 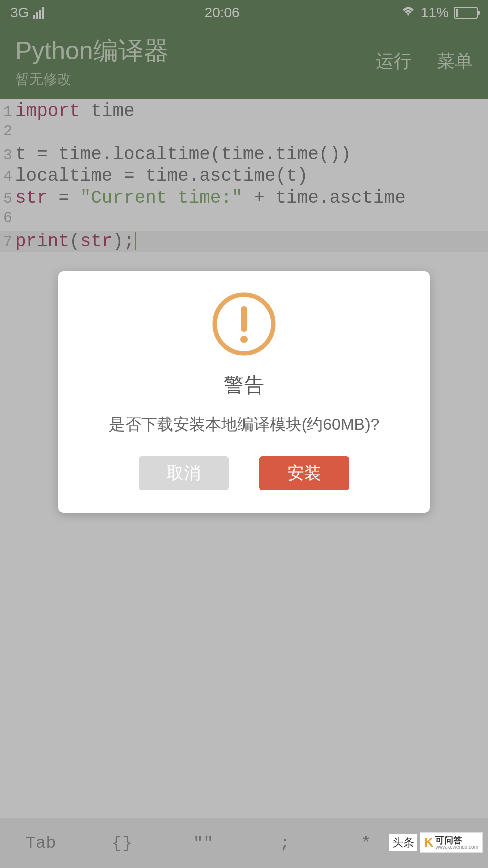 I want to click on cancel-button: 取消, so click(x=184, y=473).